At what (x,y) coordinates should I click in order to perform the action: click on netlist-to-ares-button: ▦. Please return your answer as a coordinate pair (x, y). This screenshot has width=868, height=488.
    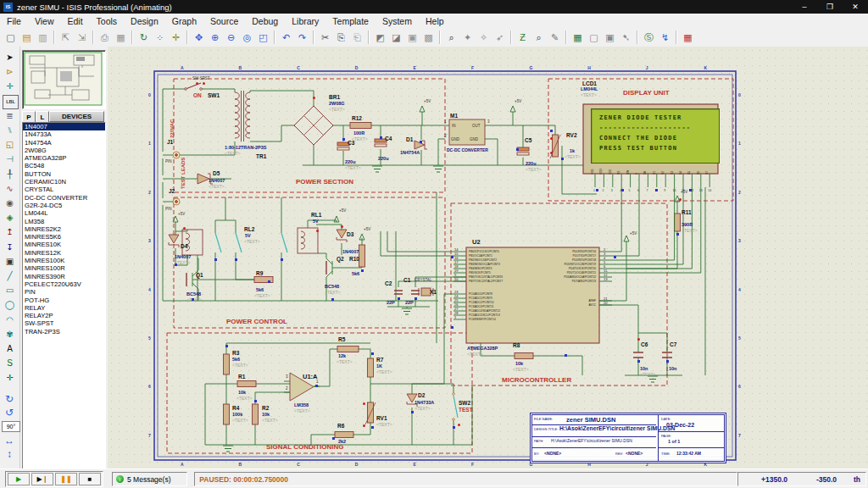
    Looking at the image, I should click on (688, 37).